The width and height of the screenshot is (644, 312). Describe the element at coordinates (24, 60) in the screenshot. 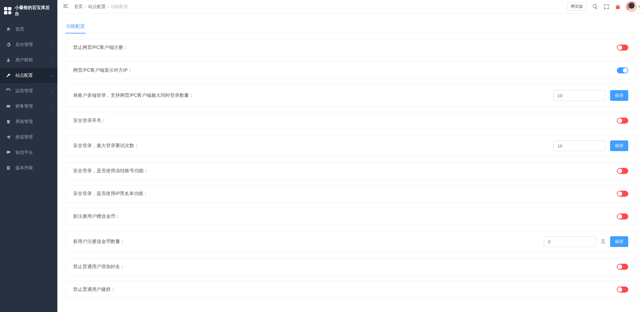

I see `sidebar-item-label: 用户群组` at that location.